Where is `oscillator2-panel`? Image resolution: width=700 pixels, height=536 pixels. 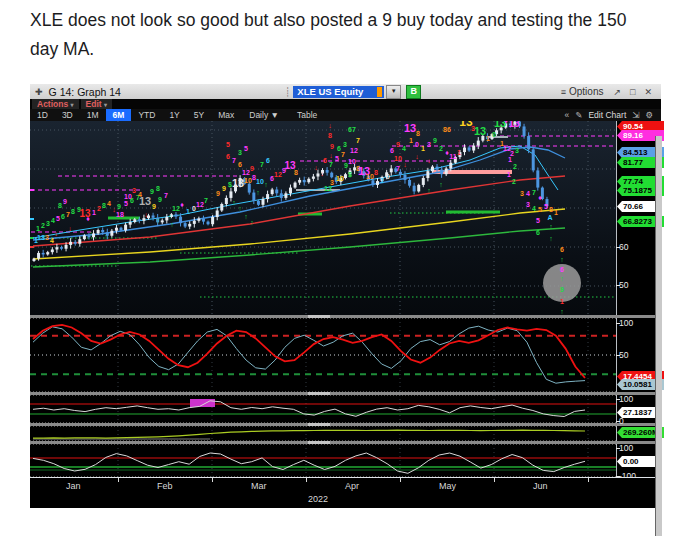
oscillator2-panel is located at coordinates (323, 460).